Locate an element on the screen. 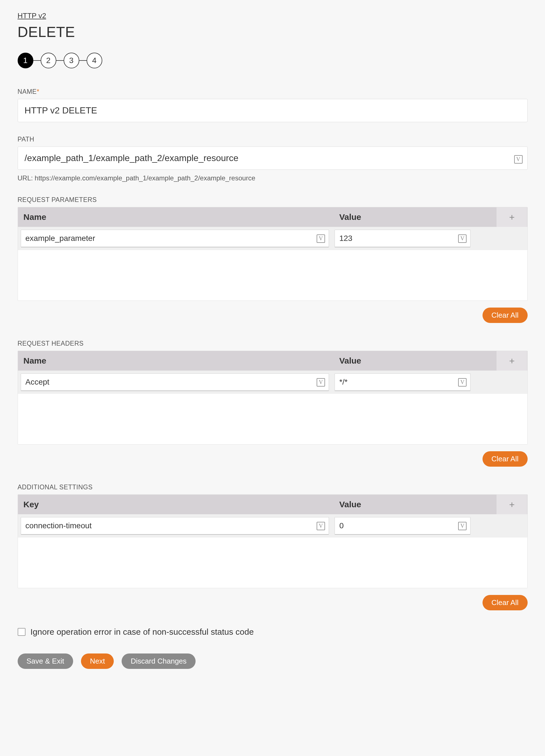  step-2: 2 is located at coordinates (49, 61).